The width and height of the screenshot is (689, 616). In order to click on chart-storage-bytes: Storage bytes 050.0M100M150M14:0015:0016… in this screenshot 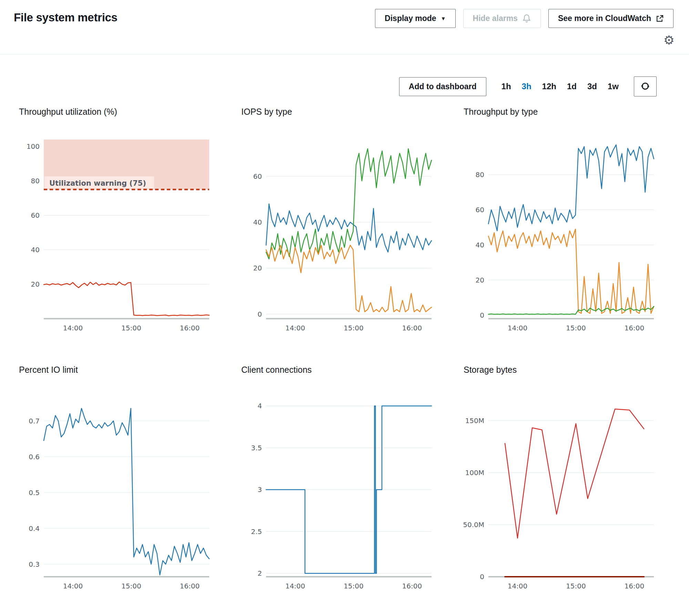, I will do `click(560, 478)`.